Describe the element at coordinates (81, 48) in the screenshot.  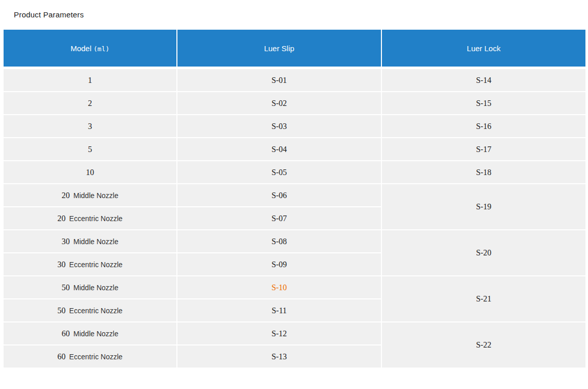
I see `model-header-label: Model` at that location.